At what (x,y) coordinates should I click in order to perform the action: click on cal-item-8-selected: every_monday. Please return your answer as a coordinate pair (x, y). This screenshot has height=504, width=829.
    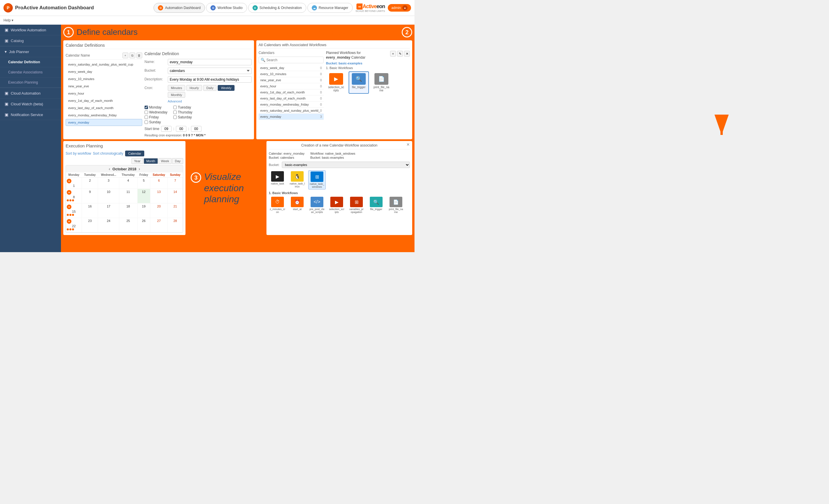
    Looking at the image, I should click on (104, 122).